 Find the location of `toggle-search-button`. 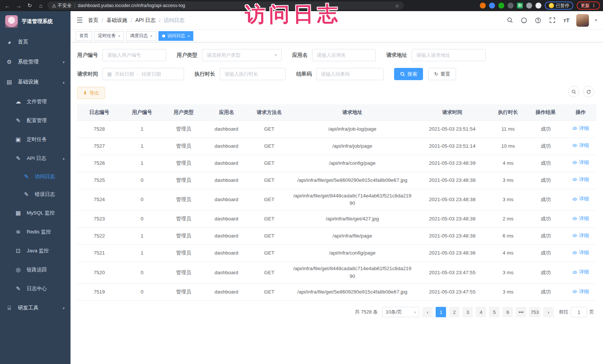

toggle-search-button is located at coordinates (574, 92).